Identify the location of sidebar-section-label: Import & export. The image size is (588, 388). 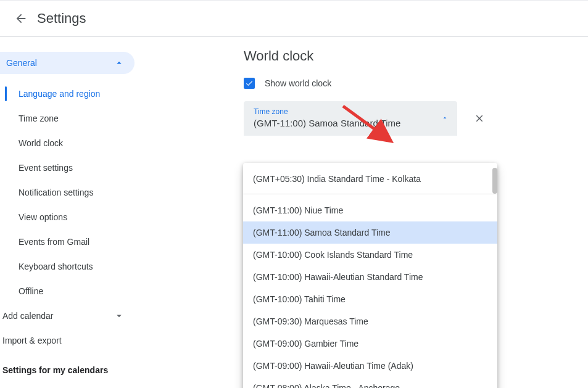
(32, 341).